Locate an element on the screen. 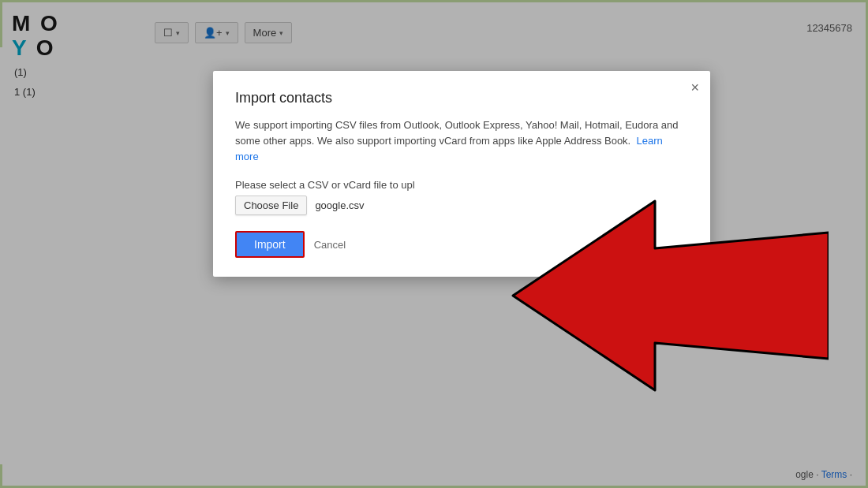 This screenshot has height=488, width=868. modal-description: We support importing CSV files from Outl… is located at coordinates (462, 141).